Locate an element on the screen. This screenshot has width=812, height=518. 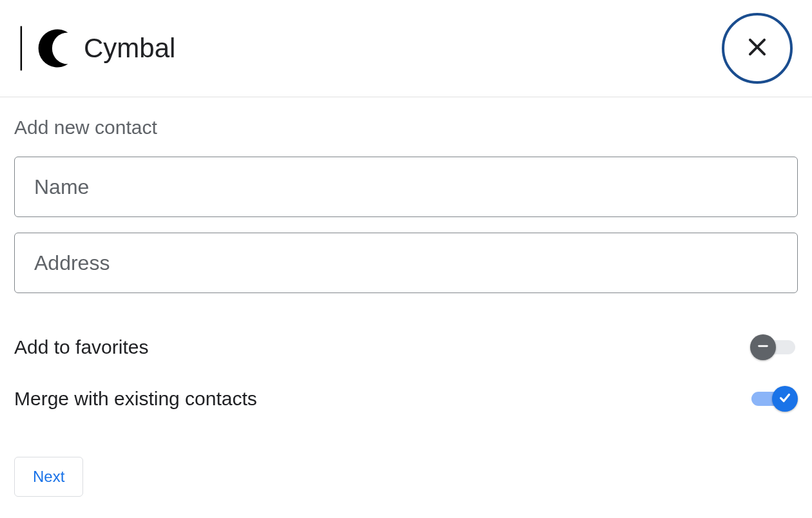
address-input is located at coordinates (406, 263).